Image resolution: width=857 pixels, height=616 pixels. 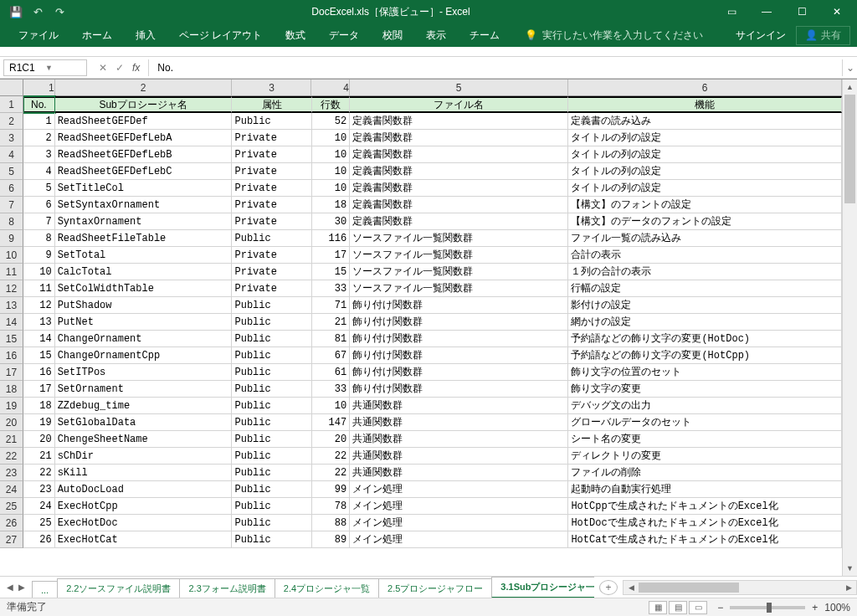 I want to click on cell-func: ファイルの削除, so click(x=705, y=473).